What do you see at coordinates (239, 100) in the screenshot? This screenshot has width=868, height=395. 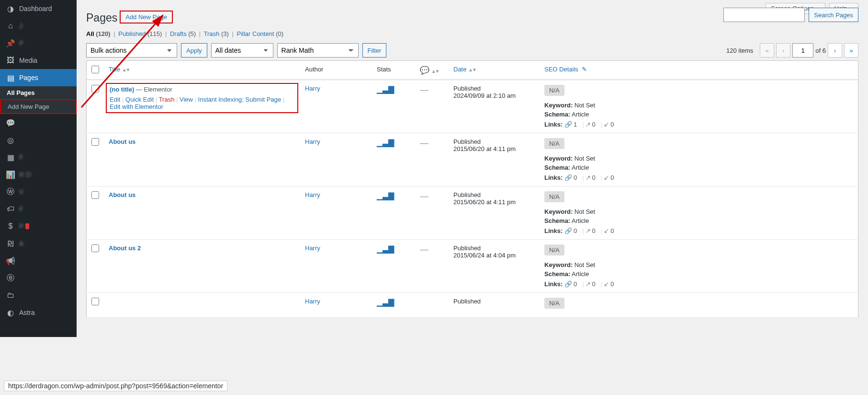 I see `row-action-instant: Instant Indexing: Submit Page` at bounding box center [239, 100].